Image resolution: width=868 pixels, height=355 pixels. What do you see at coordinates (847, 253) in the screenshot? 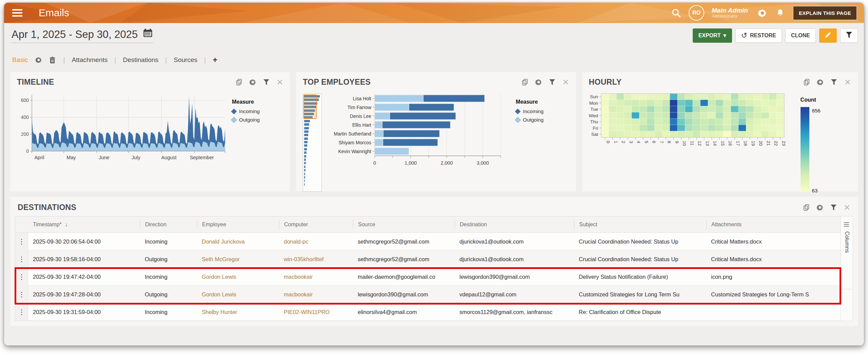
I see `columns-tab: ||| Columns` at bounding box center [847, 253].